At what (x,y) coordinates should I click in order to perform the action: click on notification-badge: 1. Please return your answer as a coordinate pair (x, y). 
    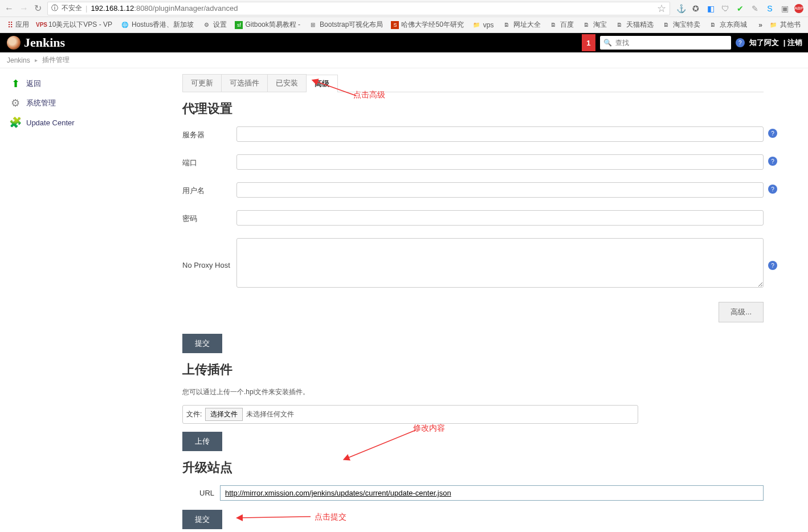
    Looking at the image, I should click on (589, 43).